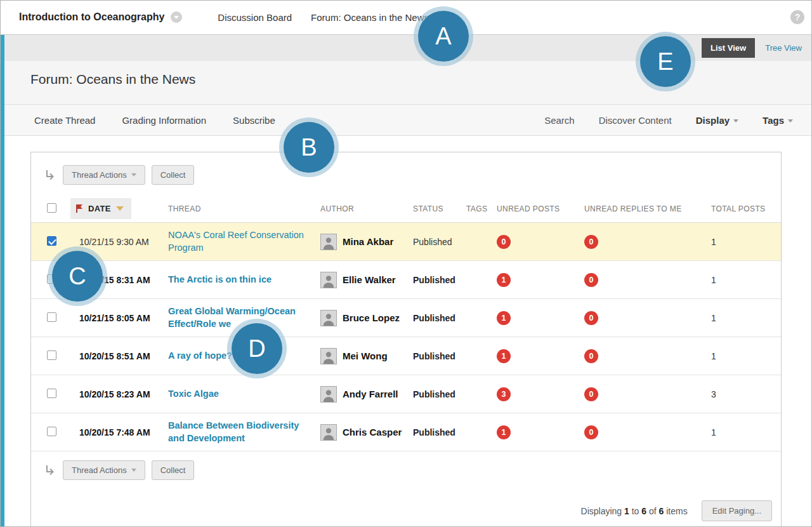  What do you see at coordinates (634, 511) in the screenshot?
I see `paging-status: Displaying 1 to 6 of 6 items` at bounding box center [634, 511].